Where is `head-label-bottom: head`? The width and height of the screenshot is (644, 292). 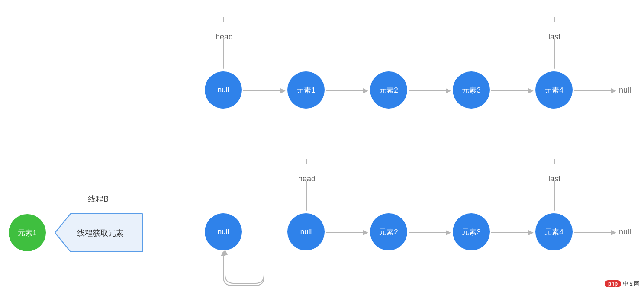
head-label-bottom: head is located at coordinates (307, 179).